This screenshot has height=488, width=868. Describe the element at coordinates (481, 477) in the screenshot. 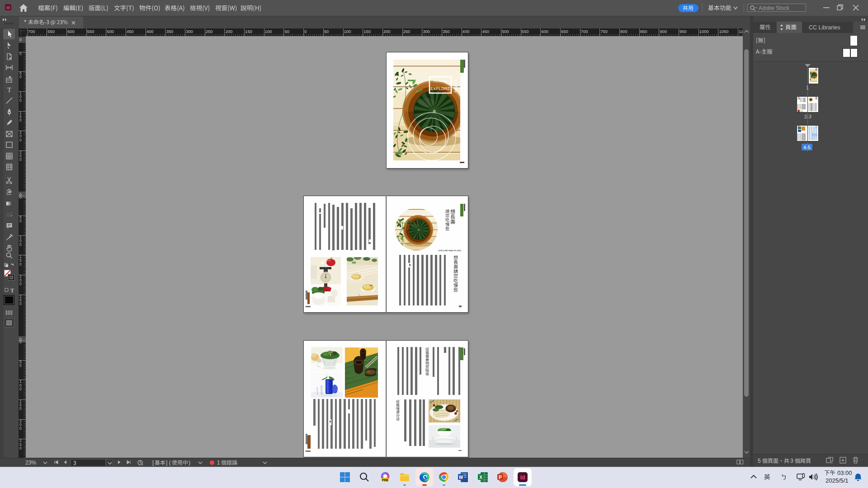

I see `svg-text: X` at that location.